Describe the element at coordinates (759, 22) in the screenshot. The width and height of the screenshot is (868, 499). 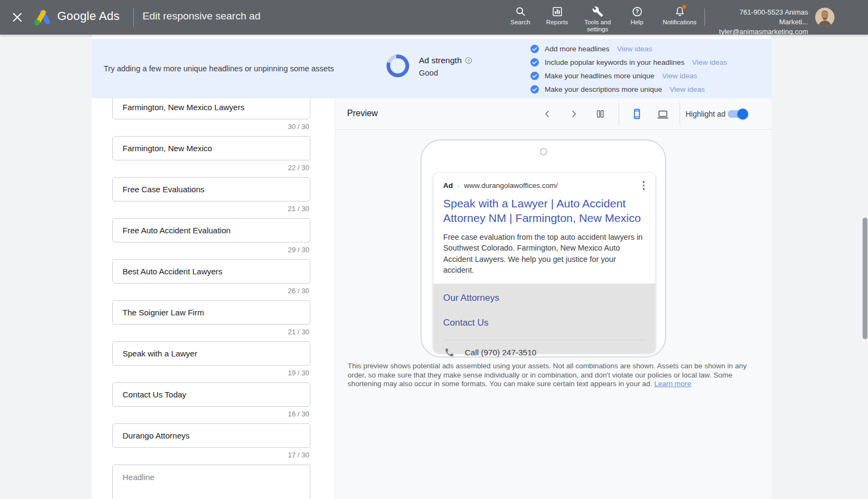
I see `account-info: 761-900-5523 Animas Marketi... tyler@ani…` at that location.